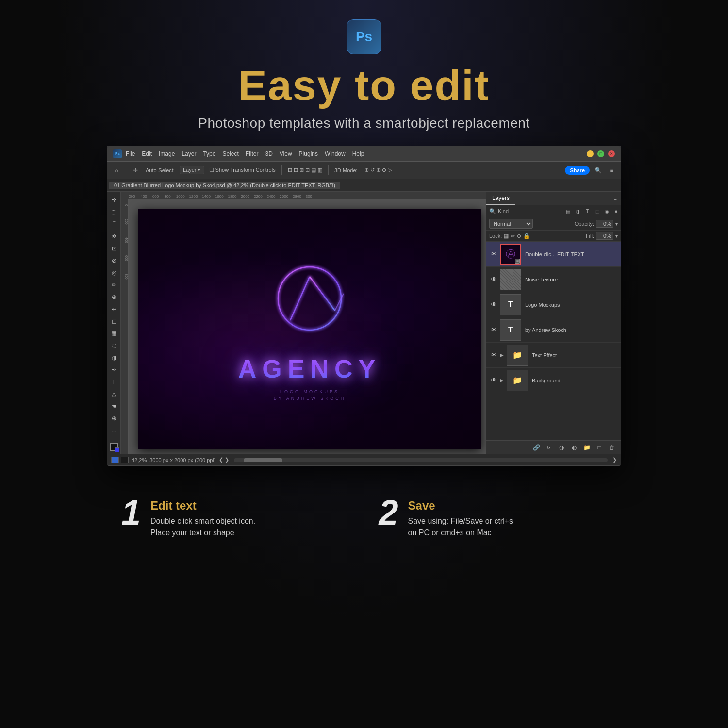 Image resolution: width=728 pixels, height=728 pixels. What do you see at coordinates (309, 154) in the screenshot?
I see `menu-plugins: Plugins` at bounding box center [309, 154].